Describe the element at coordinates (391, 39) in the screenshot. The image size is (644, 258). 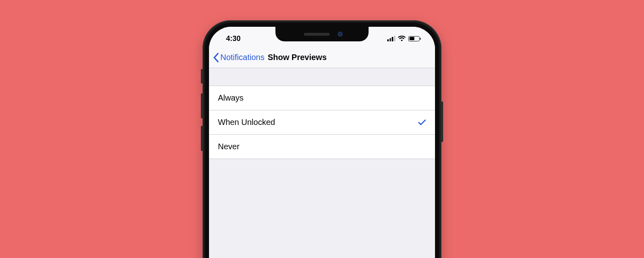
I see `cellular-signal-icon` at that location.